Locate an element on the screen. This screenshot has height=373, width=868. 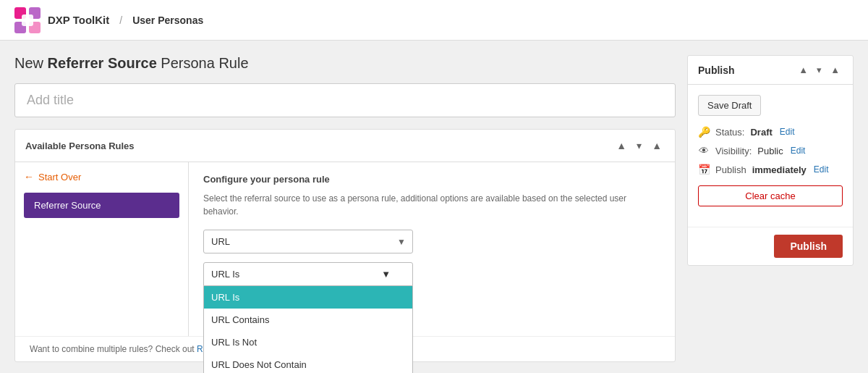
condition-selected-value: URL Is is located at coordinates (226, 274).